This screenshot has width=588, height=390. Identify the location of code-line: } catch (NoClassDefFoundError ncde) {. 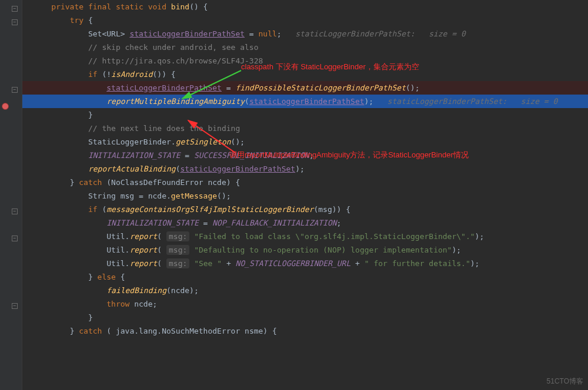
(305, 182).